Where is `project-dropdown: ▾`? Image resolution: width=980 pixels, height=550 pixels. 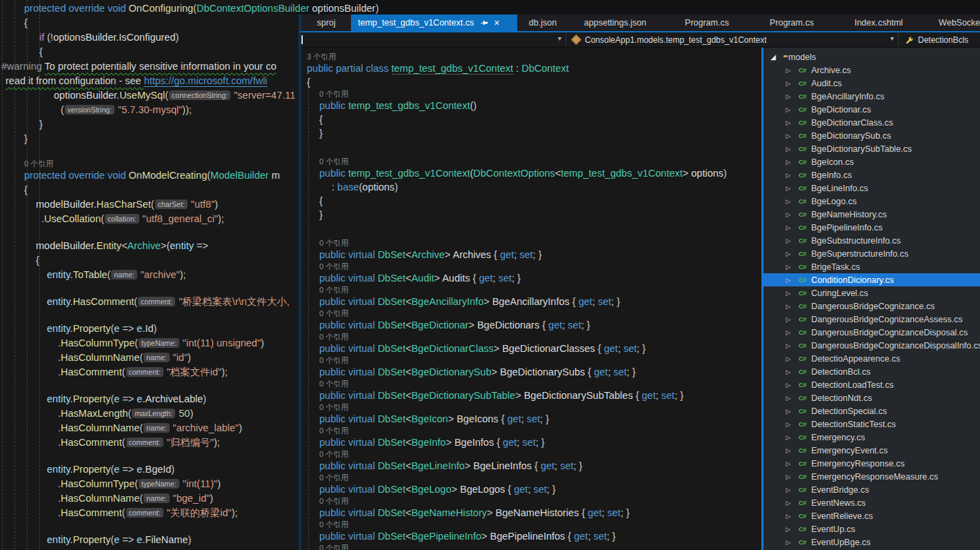 project-dropdown: ▾ is located at coordinates (432, 40).